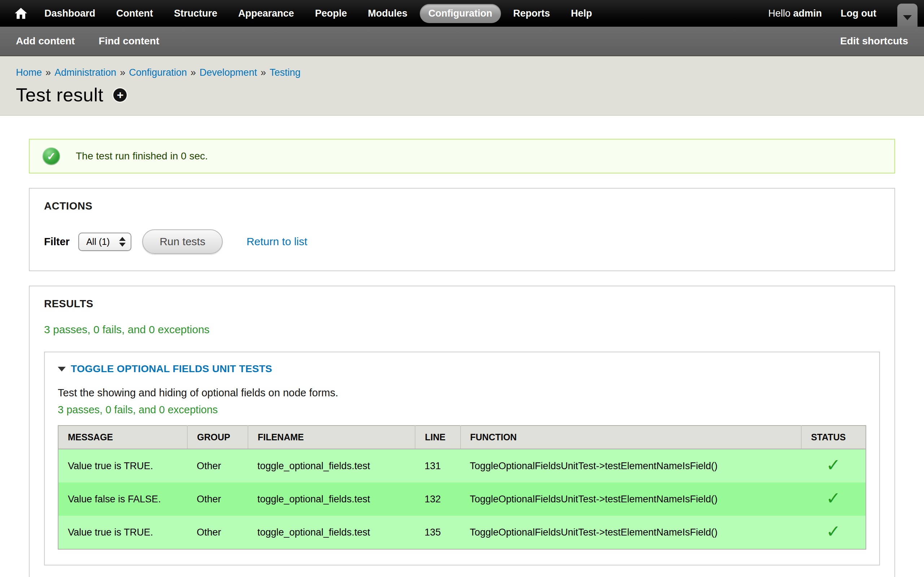 This screenshot has width=924, height=577. Describe the element at coordinates (122, 242) in the screenshot. I see `select-stepper-icon` at that location.